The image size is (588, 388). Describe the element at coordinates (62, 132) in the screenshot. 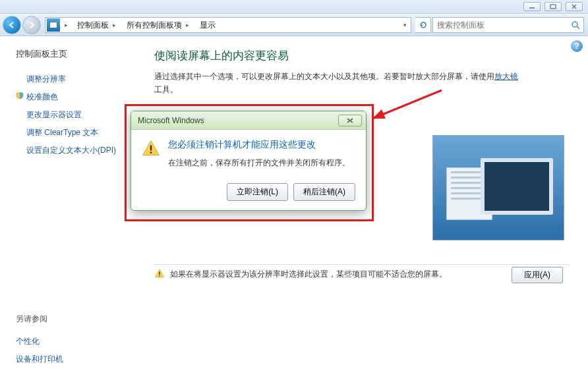

I see `sidebar-item-label: 调整 ClearType 文本` at that location.